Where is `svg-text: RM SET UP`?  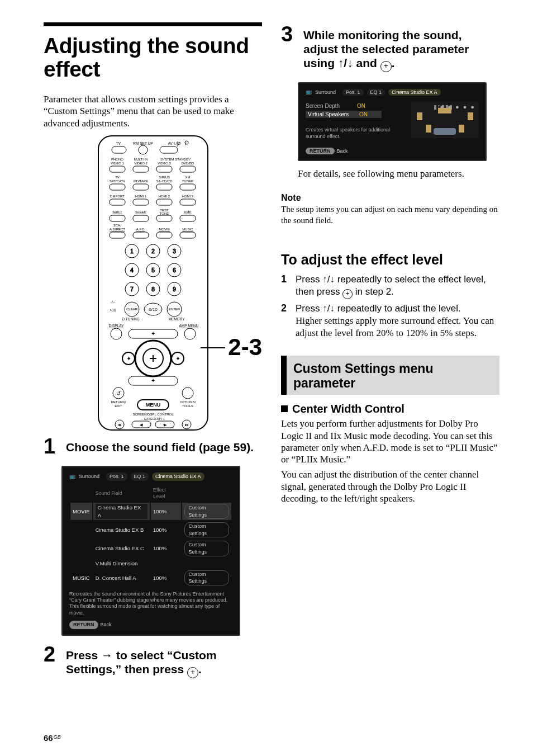 svg-text: RM SET UP is located at coordinates (143, 143).